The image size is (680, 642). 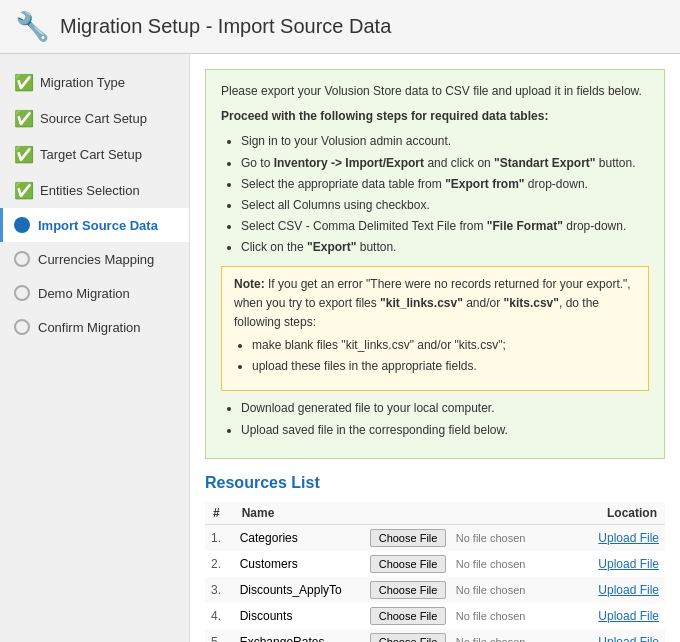 I want to click on row-name: Customers, so click(x=299, y=564).